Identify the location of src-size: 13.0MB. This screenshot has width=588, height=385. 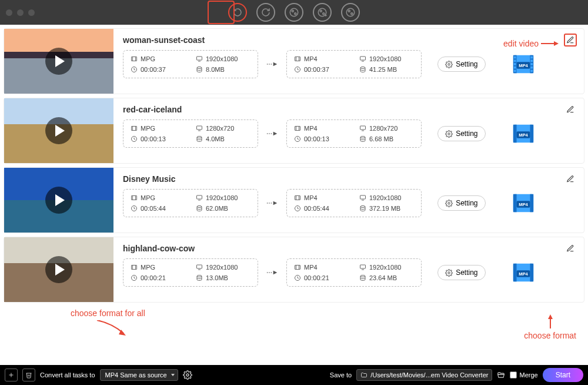
(217, 278).